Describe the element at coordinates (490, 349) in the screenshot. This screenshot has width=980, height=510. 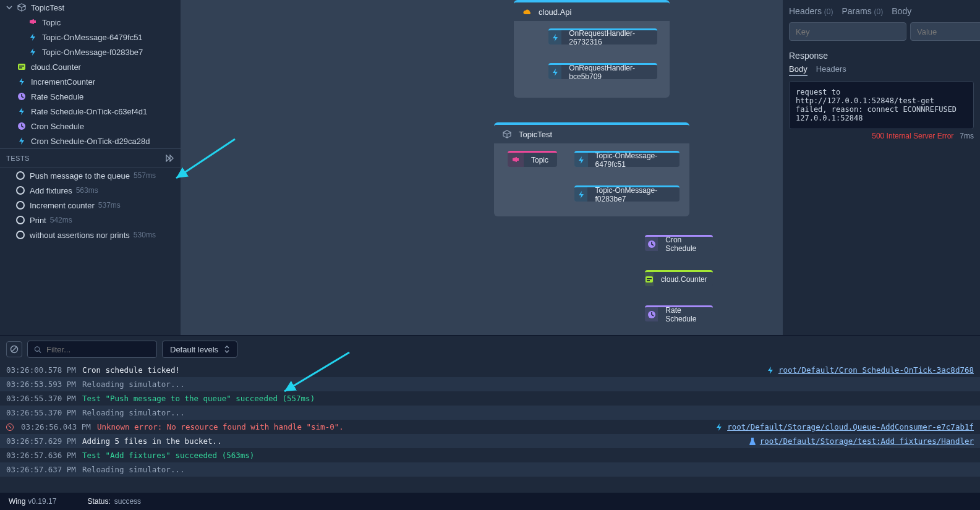
I see `console-toolbar: Default levels` at that location.